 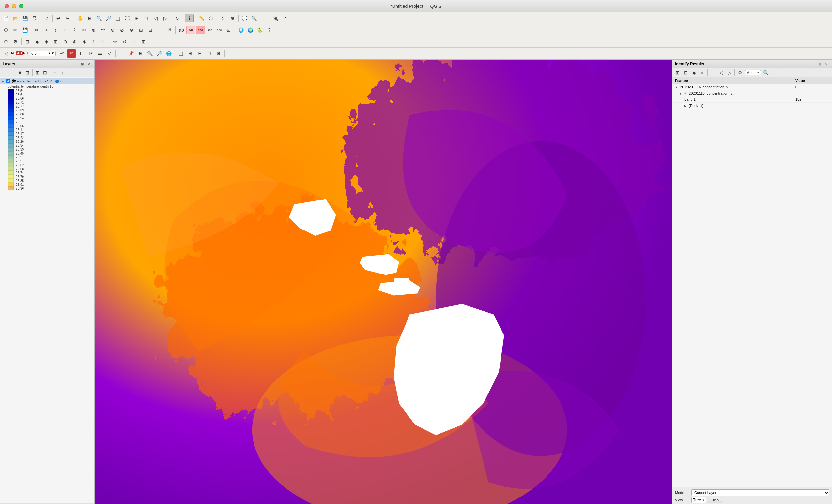 What do you see at coordinates (84, 30) in the screenshot?
I see `split-button: ✂` at bounding box center [84, 30].